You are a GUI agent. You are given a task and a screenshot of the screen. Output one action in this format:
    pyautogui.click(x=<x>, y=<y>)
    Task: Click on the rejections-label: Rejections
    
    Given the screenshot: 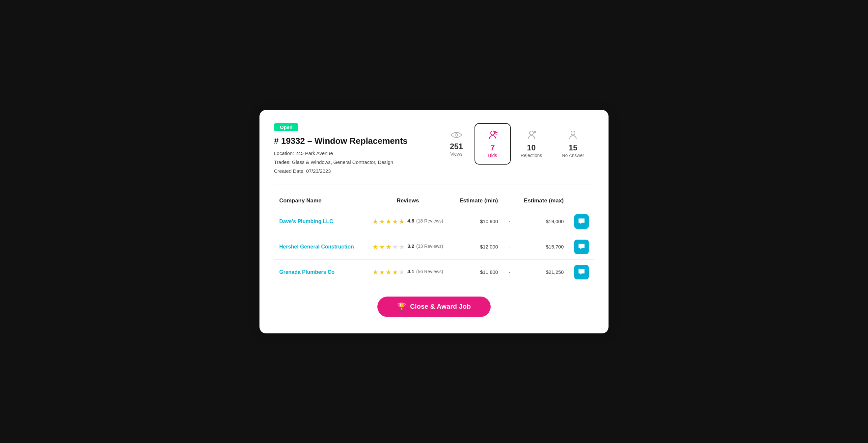 What is the action you would take?
    pyautogui.click(x=531, y=155)
    